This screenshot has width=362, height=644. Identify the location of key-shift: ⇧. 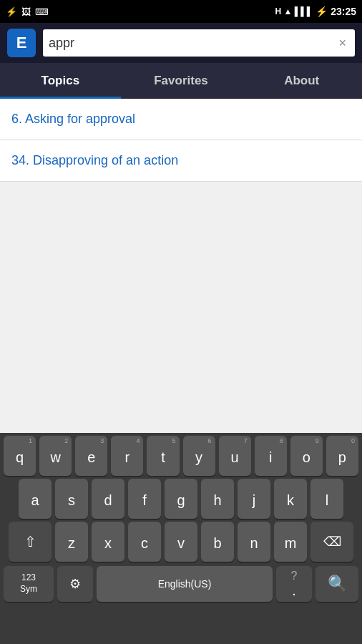
(30, 542).